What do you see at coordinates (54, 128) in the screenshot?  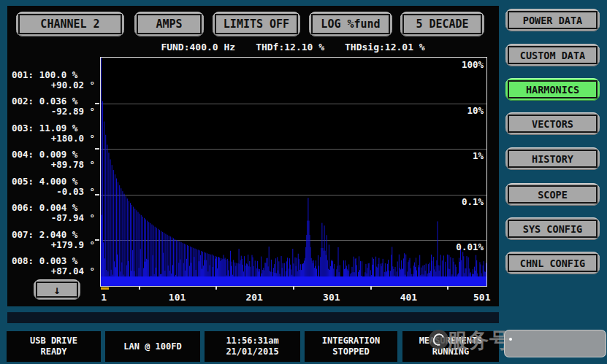 I see `harmonic-magnitude: 003: 11.09 %` at bounding box center [54, 128].